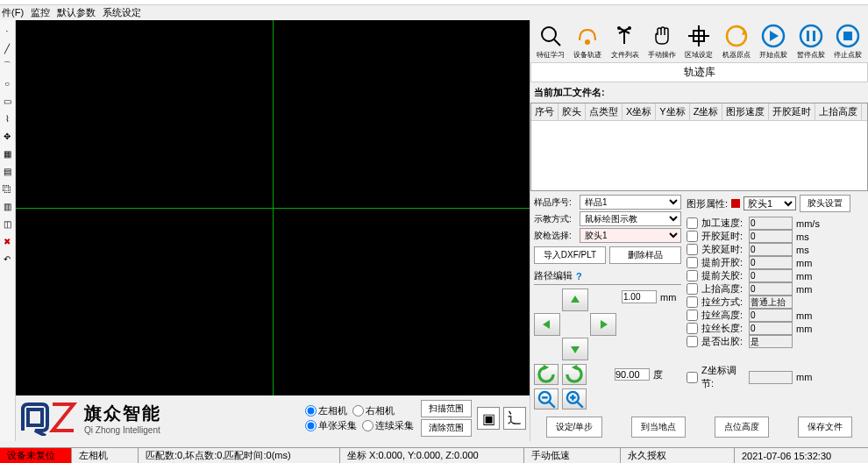  I want to click on head-select: 胶头1, so click(770, 203).